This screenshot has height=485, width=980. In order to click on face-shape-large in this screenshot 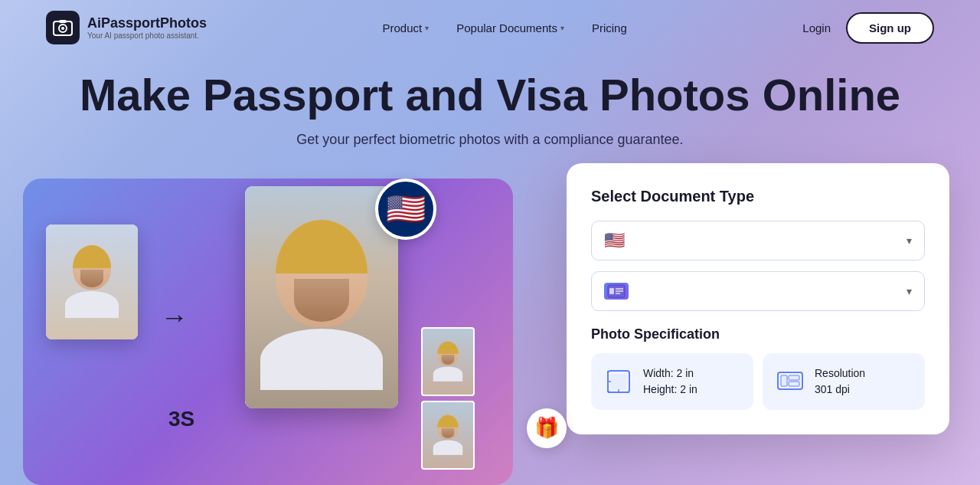, I will do `click(322, 297)`.